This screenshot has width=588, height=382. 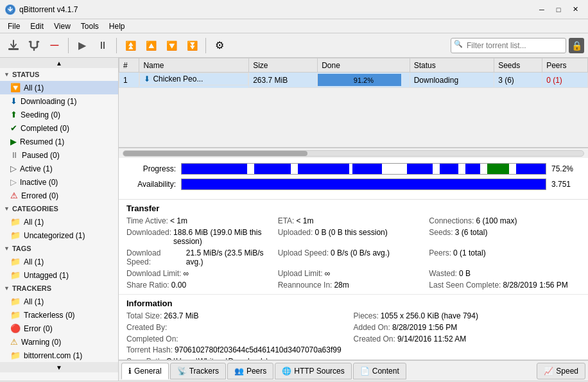 What do you see at coordinates (14, 342) in the screenshot?
I see `tracker-warning-icon: ⚠` at bounding box center [14, 342].